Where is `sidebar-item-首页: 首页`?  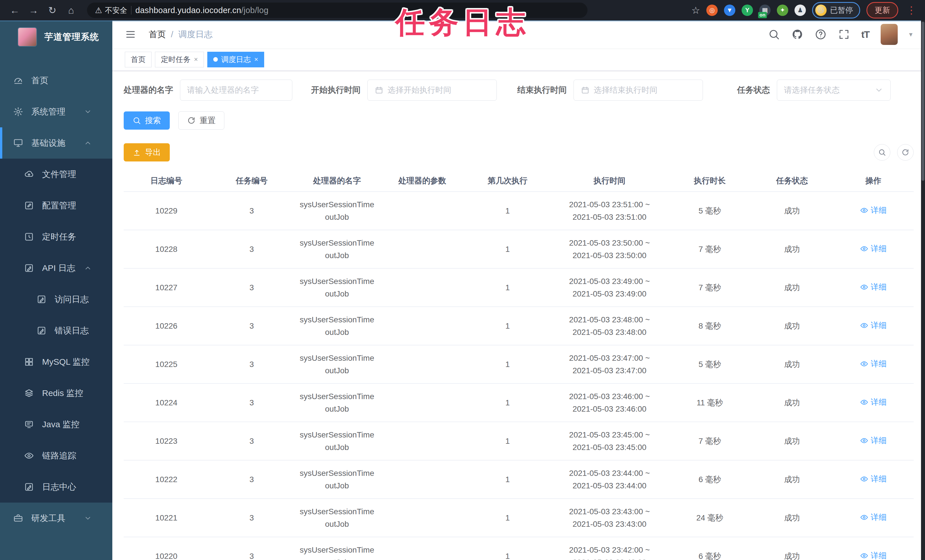 sidebar-item-首页: 首页 is located at coordinates (56, 80).